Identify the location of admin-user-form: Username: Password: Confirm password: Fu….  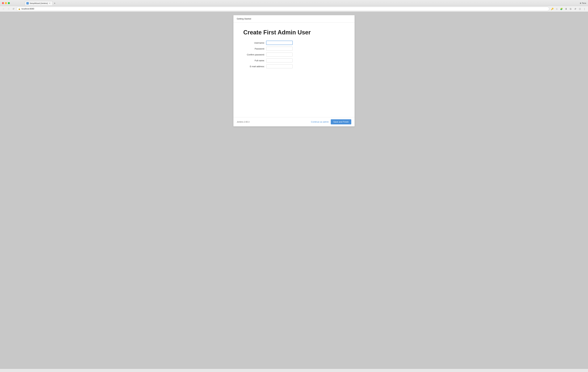
(294, 55).